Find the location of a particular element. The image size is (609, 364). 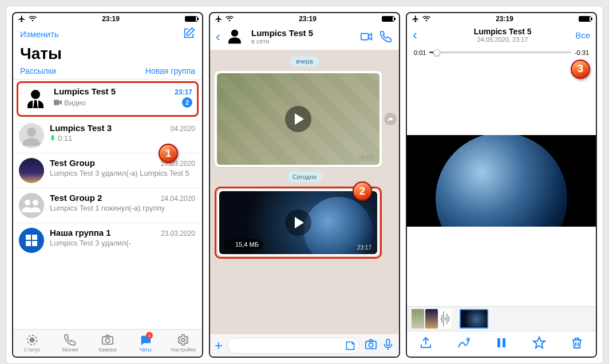

tab-calls: Звонки is located at coordinates (70, 343).